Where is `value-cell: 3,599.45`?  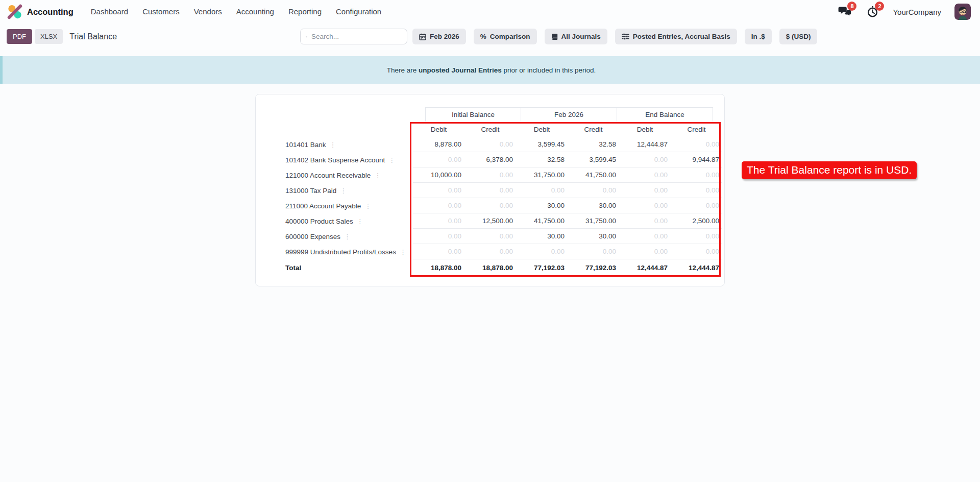
value-cell: 3,599.45 is located at coordinates (593, 160).